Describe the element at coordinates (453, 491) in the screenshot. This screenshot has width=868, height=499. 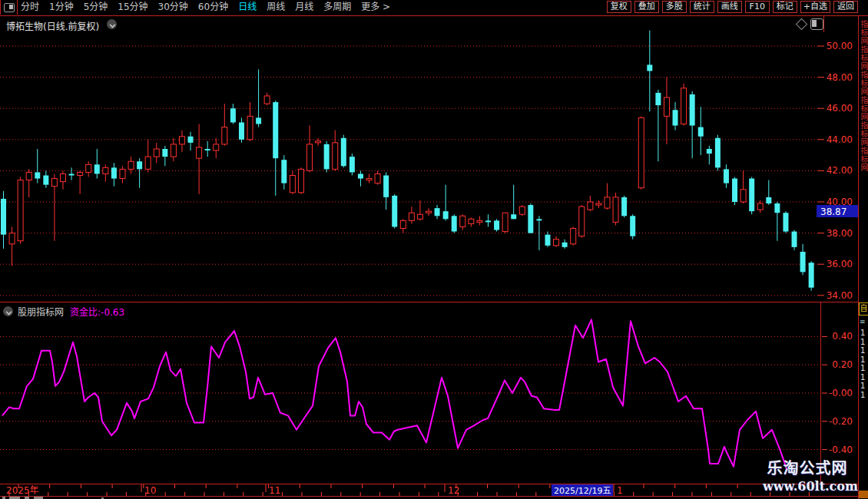
I see `svg-text: 12` at that location.